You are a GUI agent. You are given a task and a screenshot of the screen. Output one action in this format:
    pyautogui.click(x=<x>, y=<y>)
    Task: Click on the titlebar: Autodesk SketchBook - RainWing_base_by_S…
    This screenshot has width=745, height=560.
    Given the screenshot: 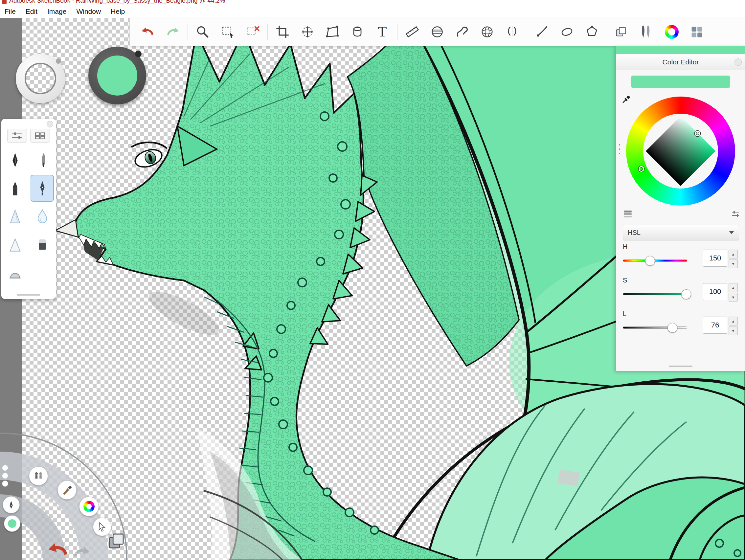 What is the action you would take?
    pyautogui.click(x=372, y=3)
    